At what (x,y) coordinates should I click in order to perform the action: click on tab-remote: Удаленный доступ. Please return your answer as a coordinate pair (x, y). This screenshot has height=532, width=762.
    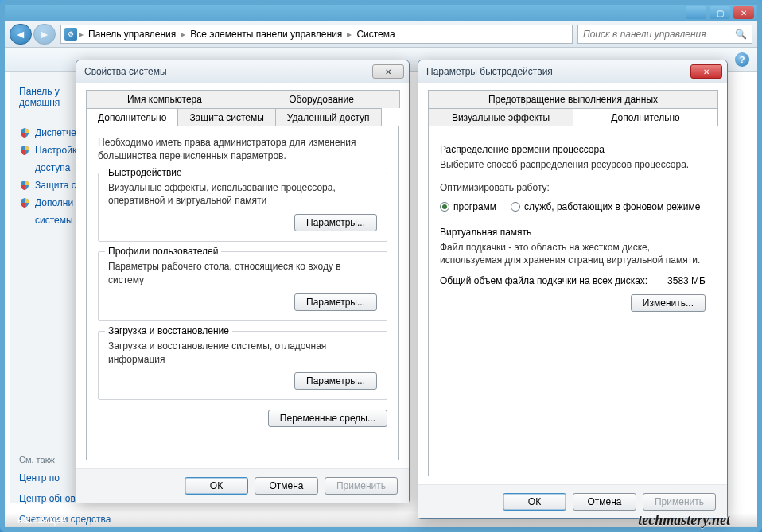
    Looking at the image, I should click on (329, 118).